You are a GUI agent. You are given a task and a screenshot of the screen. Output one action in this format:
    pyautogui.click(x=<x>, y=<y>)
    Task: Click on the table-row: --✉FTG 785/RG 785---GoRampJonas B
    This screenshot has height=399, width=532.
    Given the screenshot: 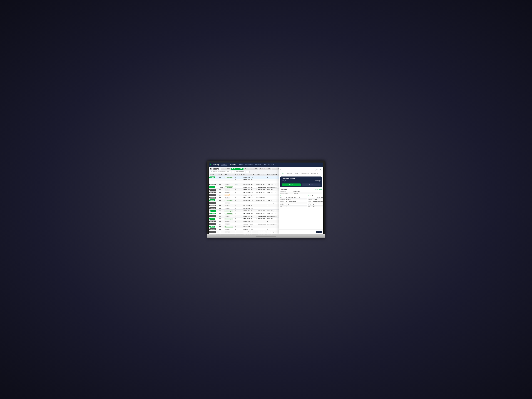 What is the action you would take?
    pyautogui.click(x=244, y=180)
    